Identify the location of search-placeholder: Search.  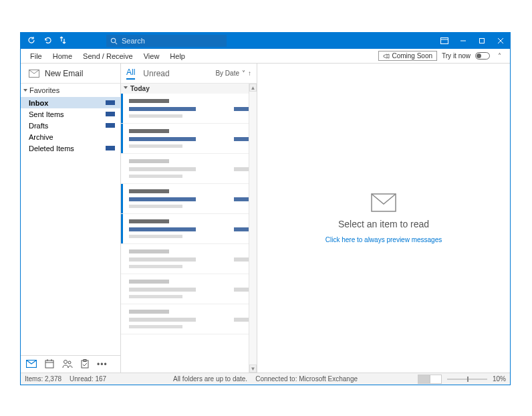
(134, 41).